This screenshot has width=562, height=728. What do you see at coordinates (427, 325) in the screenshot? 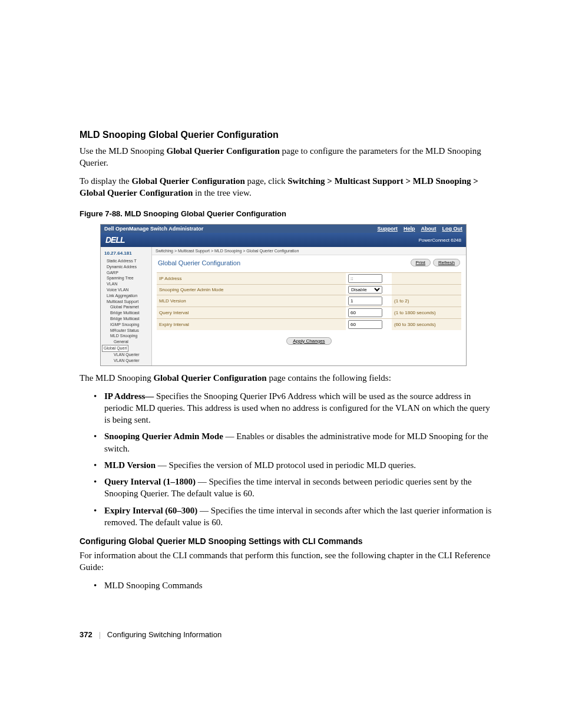
I see `row-range: (60 to 300 seconds)` at bounding box center [427, 325].